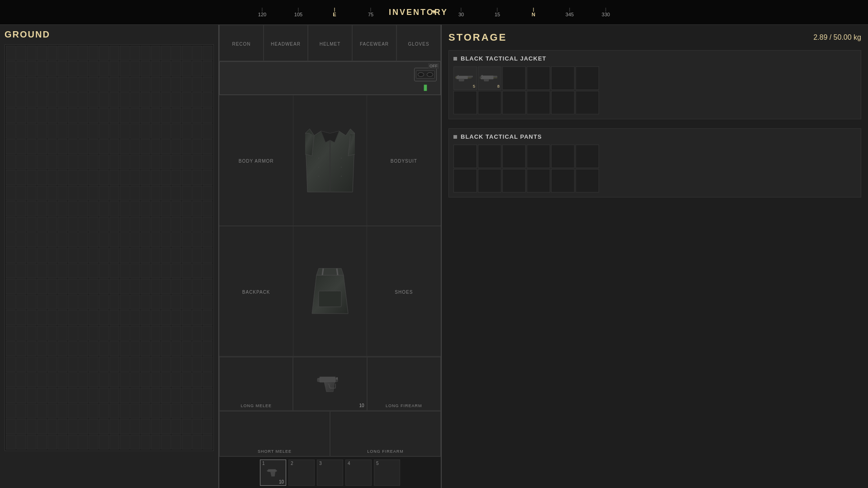 This screenshot has height=488, width=868. I want to click on jacket-storage-cell: 5, so click(465, 78).